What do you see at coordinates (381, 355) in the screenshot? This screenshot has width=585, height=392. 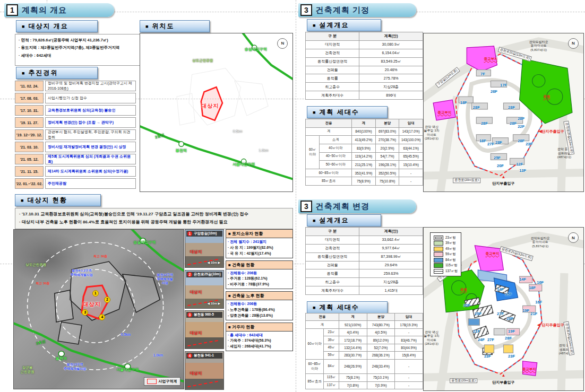 I see `table-cell: 268(36.1%)` at bounding box center [381, 355].